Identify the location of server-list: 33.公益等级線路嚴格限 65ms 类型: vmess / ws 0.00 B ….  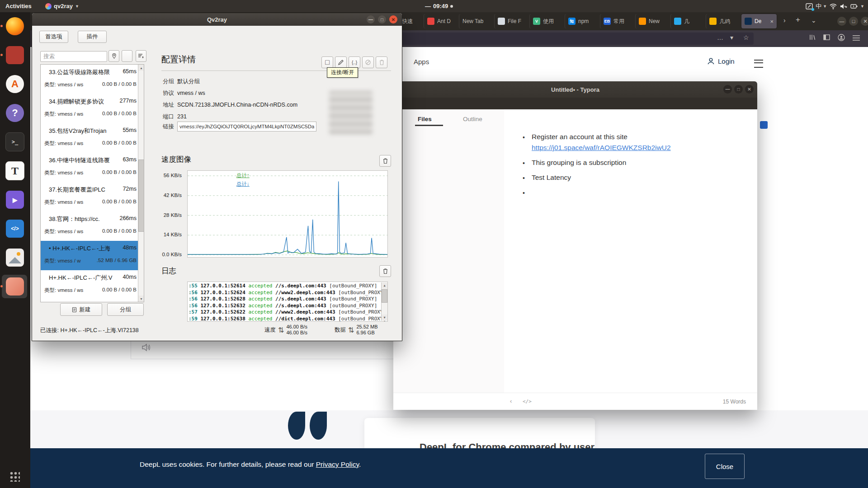
(92, 183).